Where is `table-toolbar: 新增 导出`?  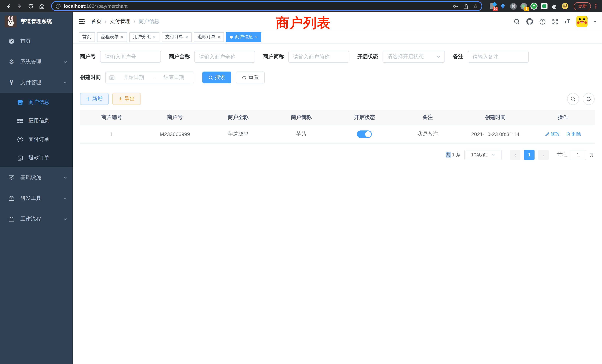
table-toolbar: 新增 导出 is located at coordinates (337, 99).